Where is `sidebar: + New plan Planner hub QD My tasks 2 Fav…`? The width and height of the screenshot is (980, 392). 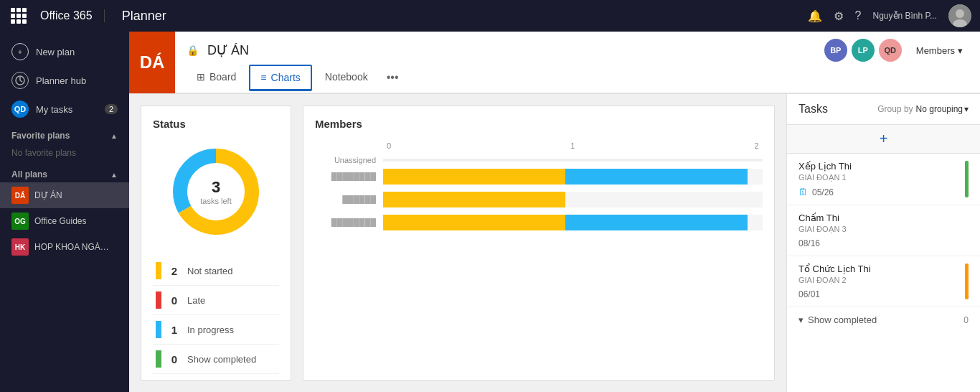
sidebar: + New plan Planner hub QD My tasks 2 Fav… is located at coordinates (65, 212).